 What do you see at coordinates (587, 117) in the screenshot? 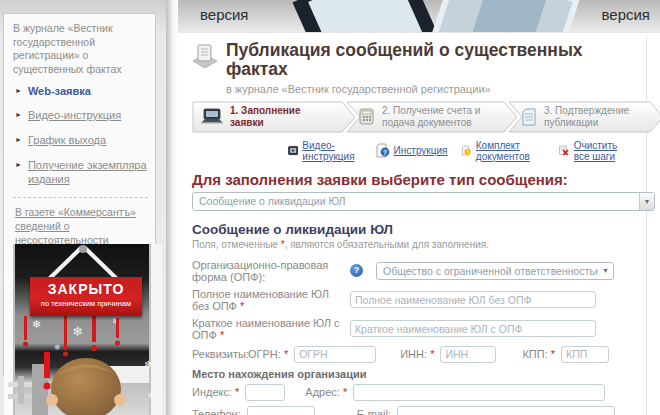
I see `step-3-publication-confirmation: 3. Подтверждение публикации` at bounding box center [587, 117].